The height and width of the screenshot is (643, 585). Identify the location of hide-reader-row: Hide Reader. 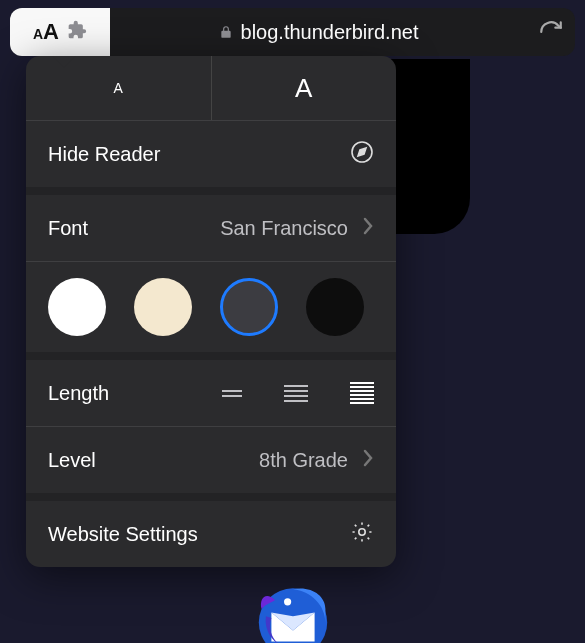
(211, 154).